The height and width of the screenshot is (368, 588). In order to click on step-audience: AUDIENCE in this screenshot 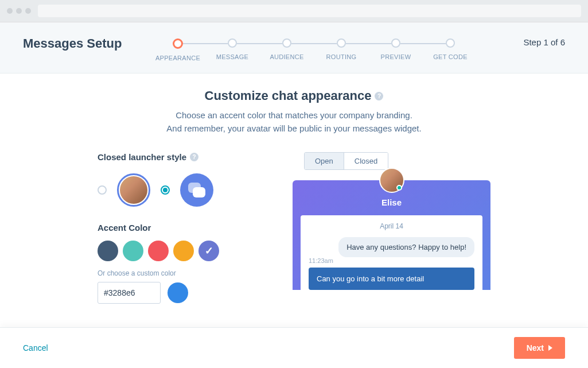, I will do `click(287, 49)`.